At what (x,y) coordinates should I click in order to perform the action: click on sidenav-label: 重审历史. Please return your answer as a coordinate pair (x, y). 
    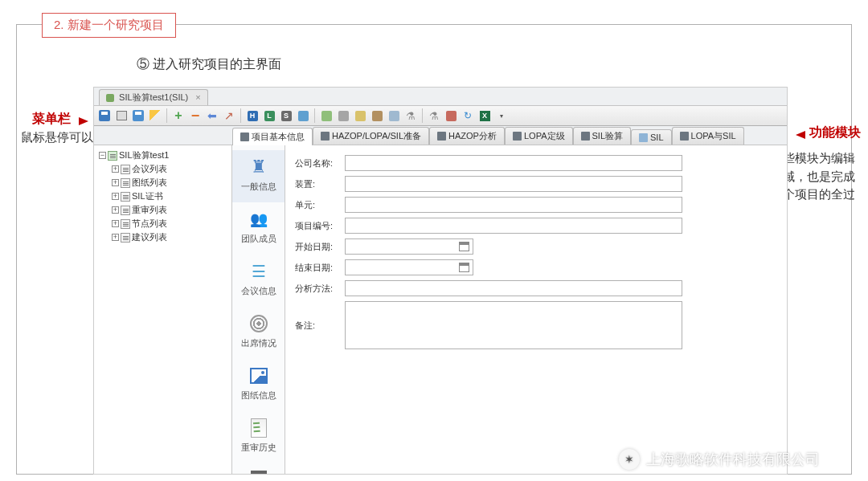
    Looking at the image, I should click on (259, 448).